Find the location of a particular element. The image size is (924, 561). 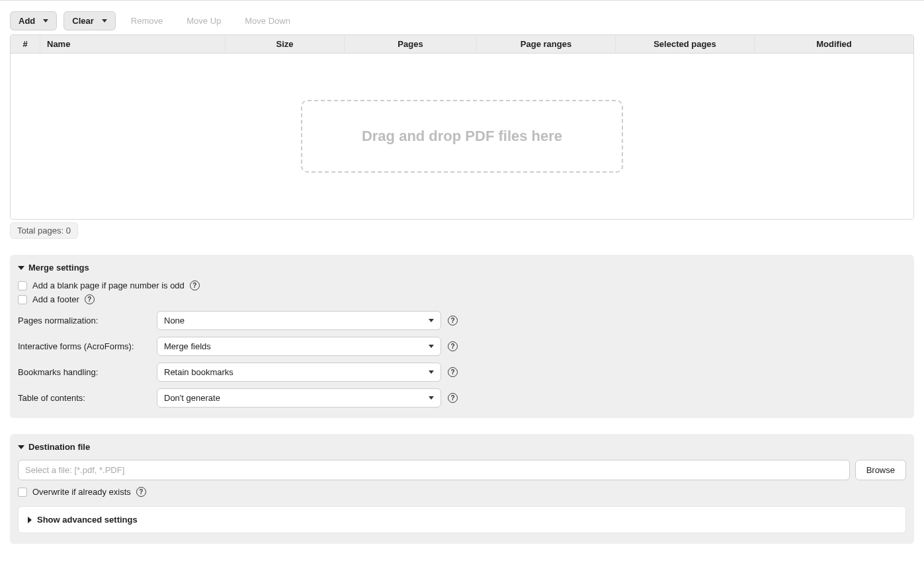

col-header-size: Size is located at coordinates (285, 44).